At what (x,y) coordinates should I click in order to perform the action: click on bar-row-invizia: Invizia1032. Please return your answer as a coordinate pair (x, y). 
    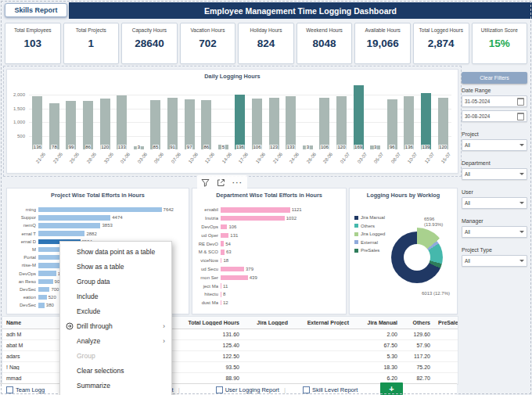
    Looking at the image, I should click on (269, 219).